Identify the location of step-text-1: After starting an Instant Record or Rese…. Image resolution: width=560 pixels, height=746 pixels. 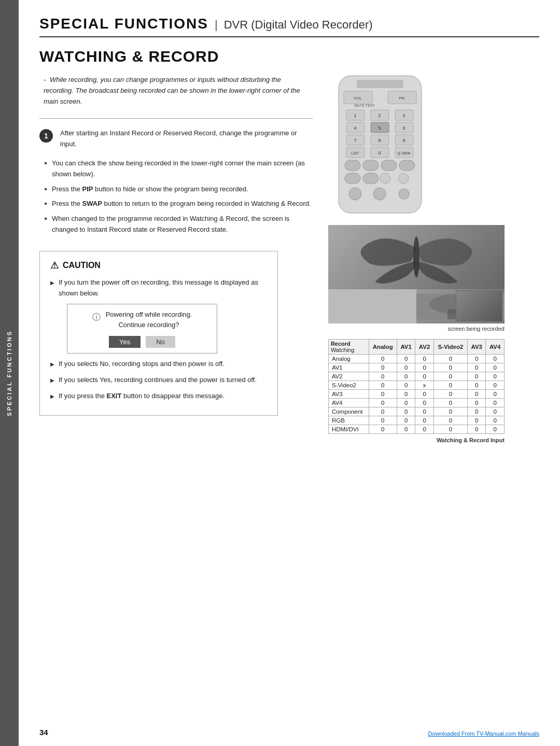
(187, 139).